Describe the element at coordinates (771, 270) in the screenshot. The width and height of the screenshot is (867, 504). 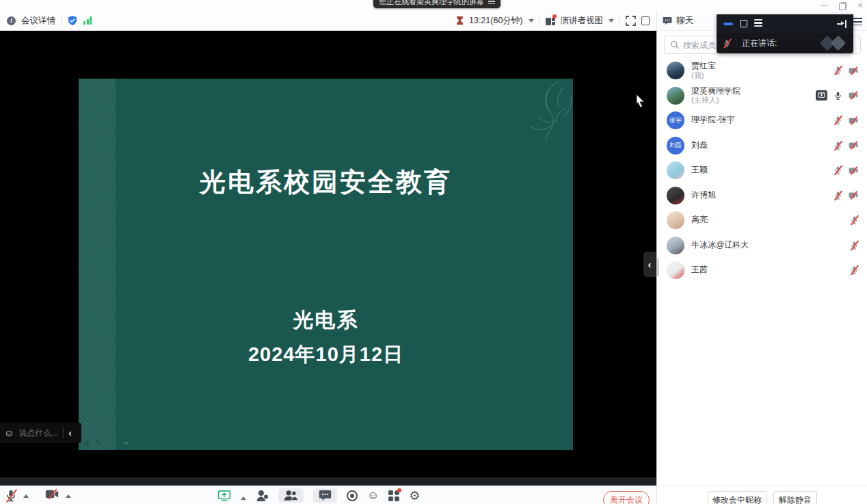
I see `member-name: 王茜` at that location.